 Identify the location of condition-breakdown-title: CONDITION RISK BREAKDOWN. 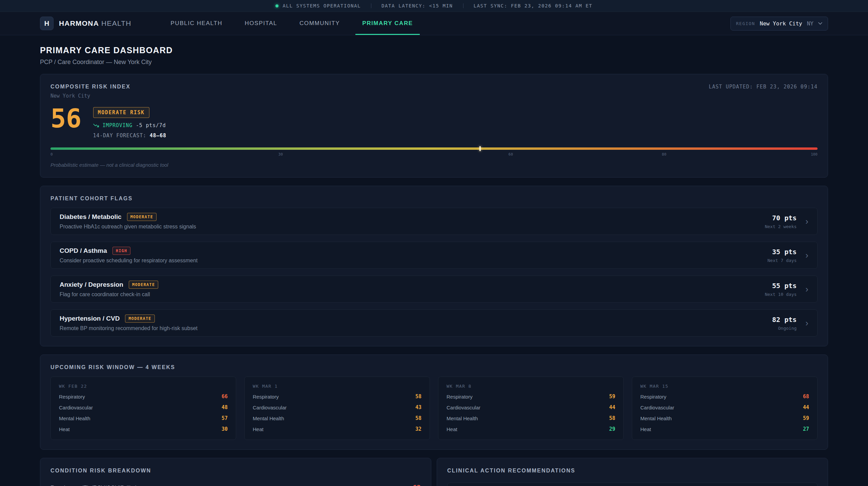
(236, 471).